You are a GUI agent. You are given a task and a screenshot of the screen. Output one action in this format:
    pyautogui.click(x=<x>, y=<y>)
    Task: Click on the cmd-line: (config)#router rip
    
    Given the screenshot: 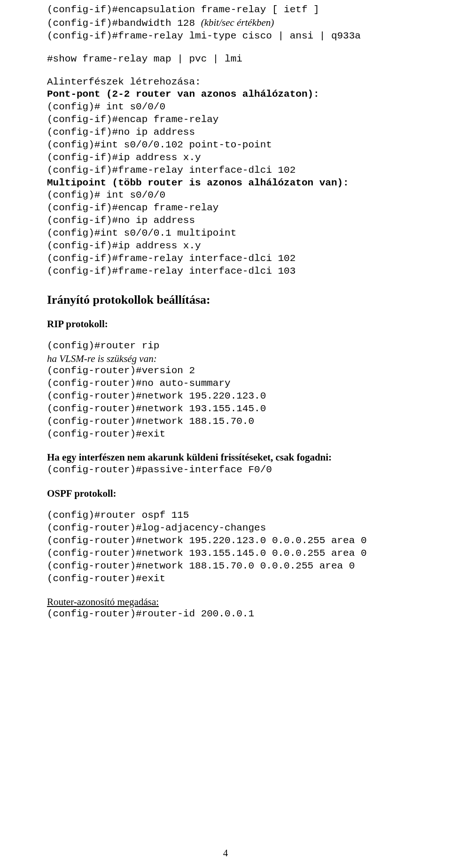 What is the action you would take?
    pyautogui.click(x=226, y=346)
    